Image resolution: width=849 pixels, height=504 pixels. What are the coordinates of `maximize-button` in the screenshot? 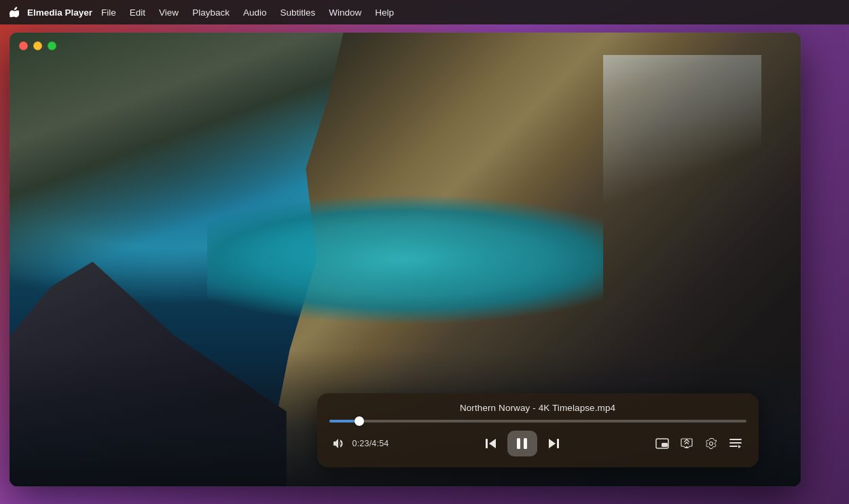 It's located at (52, 46).